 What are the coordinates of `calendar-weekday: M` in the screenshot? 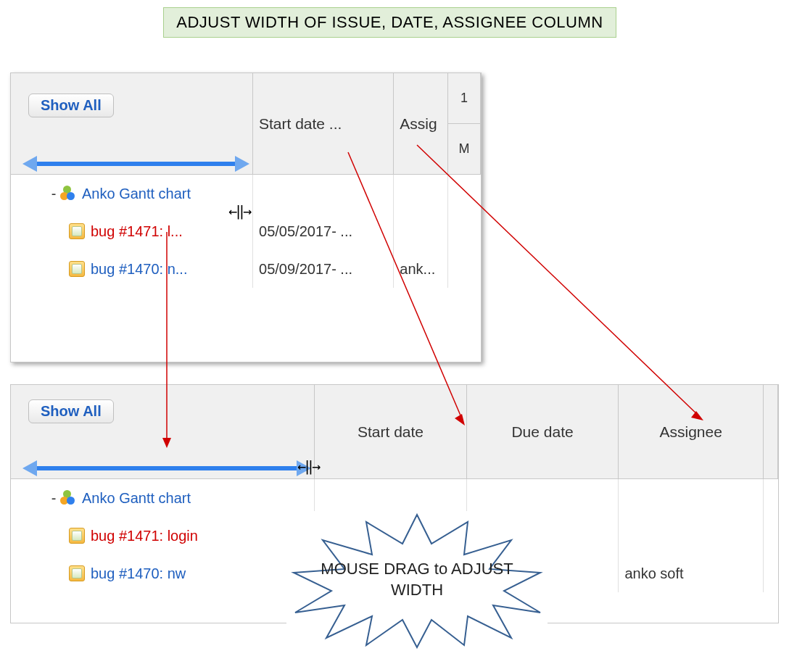 It's located at (464, 149).